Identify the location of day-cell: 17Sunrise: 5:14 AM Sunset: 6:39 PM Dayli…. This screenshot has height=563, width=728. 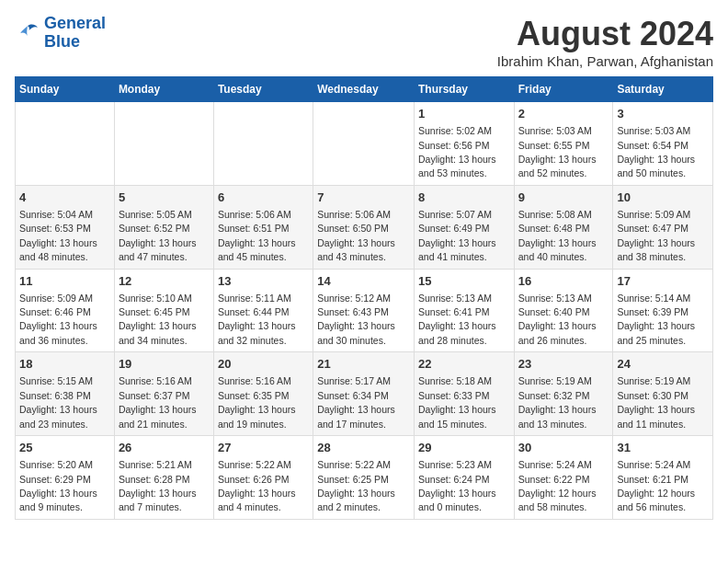
(664, 311).